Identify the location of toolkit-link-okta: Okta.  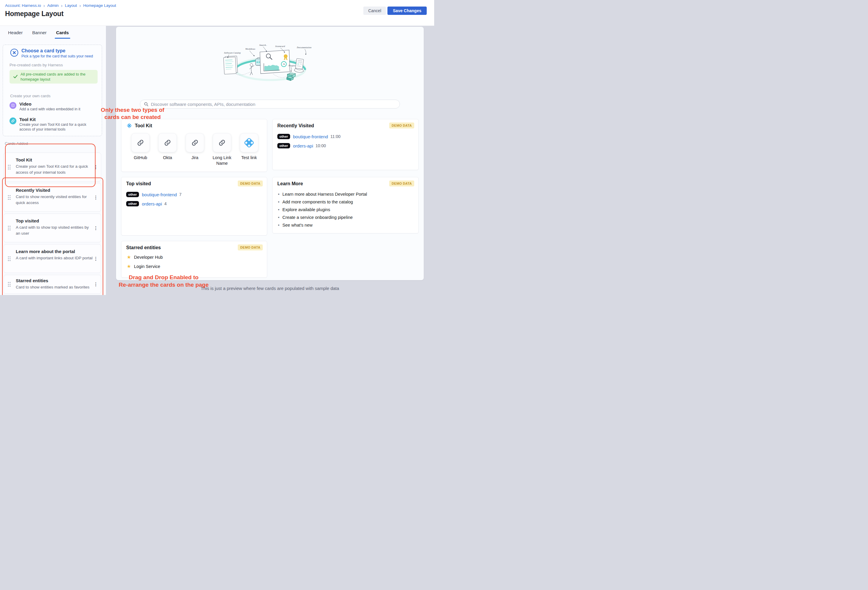
(167, 147).